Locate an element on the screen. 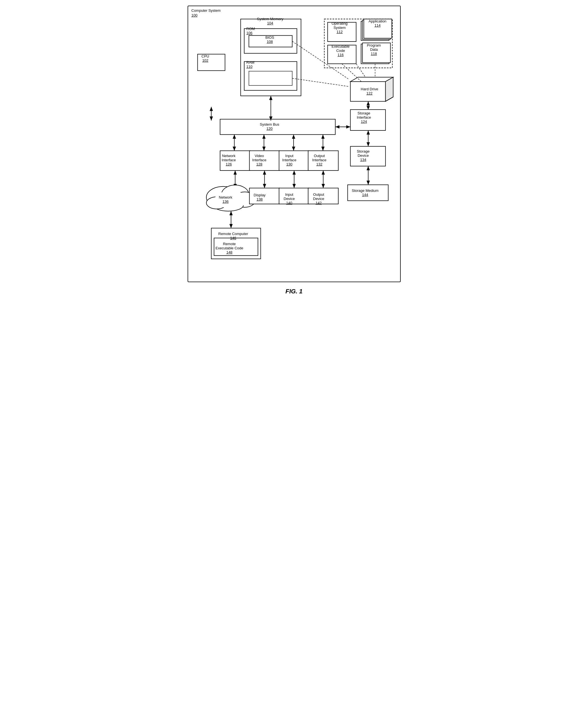 The height and width of the screenshot is (704, 588). page: Computer System 100 is located at coordinates (294, 150).